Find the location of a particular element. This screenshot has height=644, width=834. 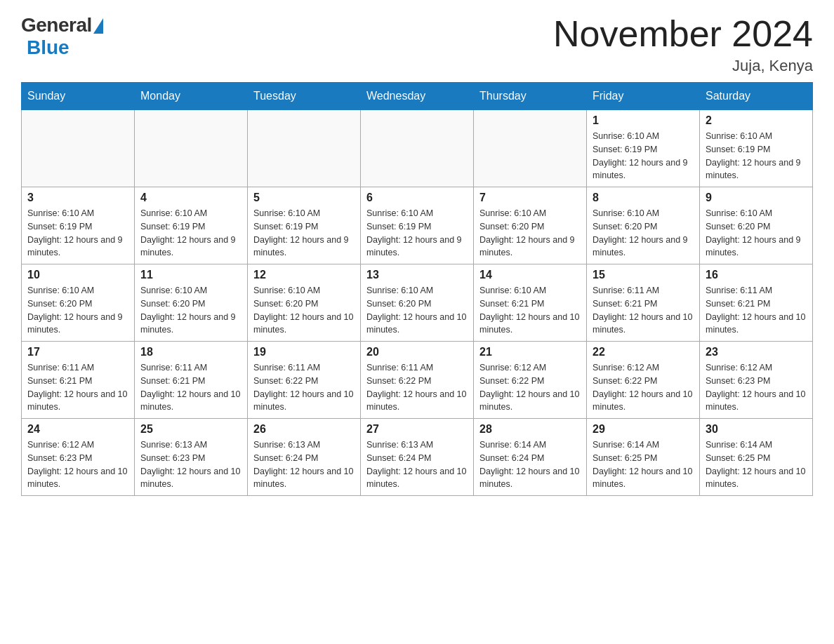

calendar-header-wednesday: Wednesday is located at coordinates (417, 97).